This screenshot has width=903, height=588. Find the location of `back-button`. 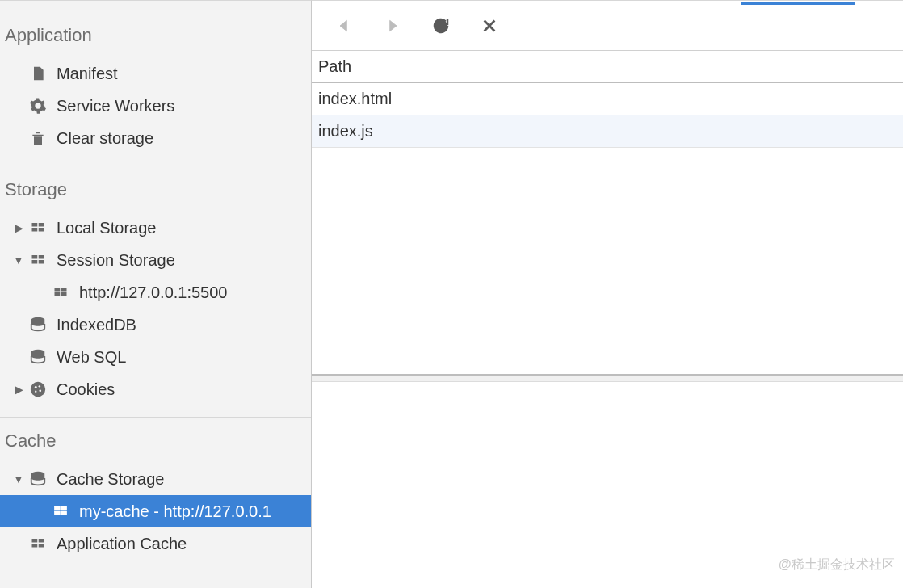

back-button is located at coordinates (344, 26).